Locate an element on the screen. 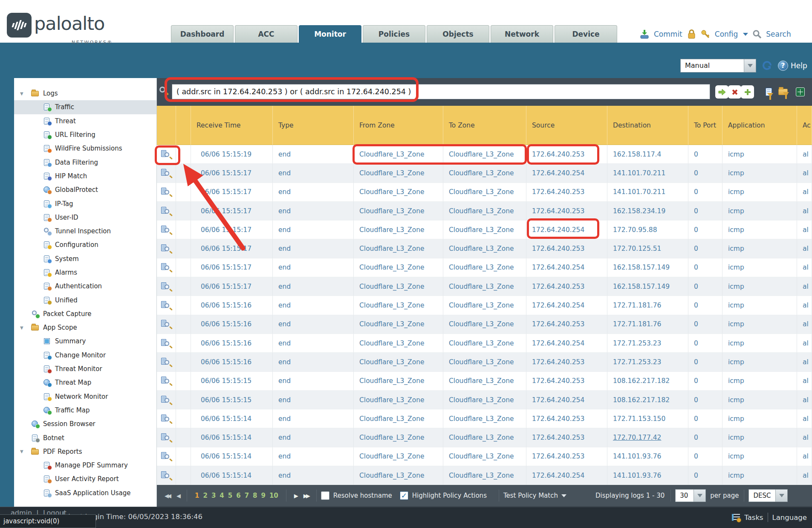 The width and height of the screenshot is (812, 528). page-3: 3 is located at coordinates (214, 496).